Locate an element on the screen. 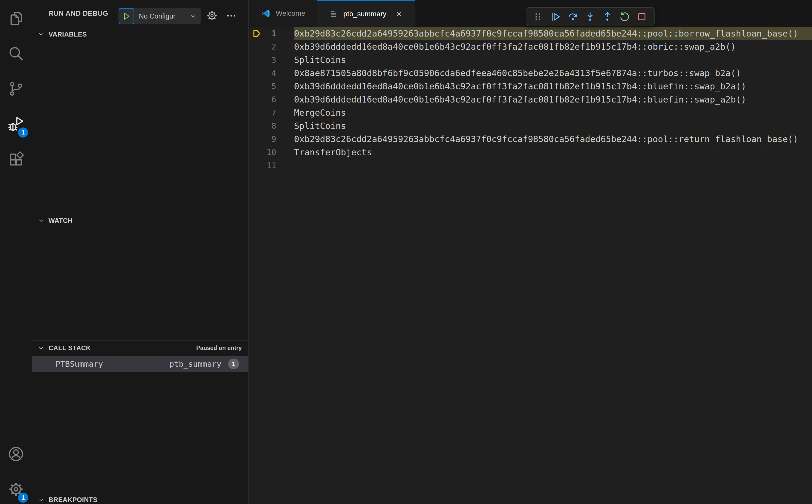 This screenshot has height=504, width=812. call-stack-frame: PTBSummary ptb_summary 1 is located at coordinates (140, 364).